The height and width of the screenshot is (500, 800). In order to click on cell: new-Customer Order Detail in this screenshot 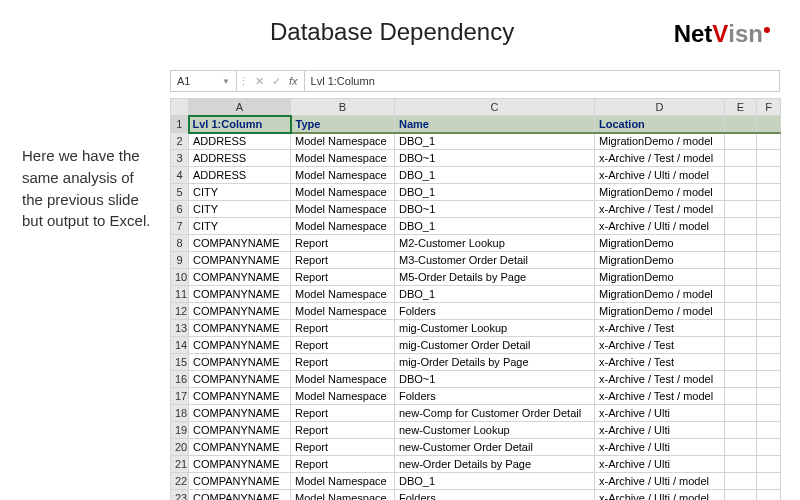, I will do `click(495, 448)`.